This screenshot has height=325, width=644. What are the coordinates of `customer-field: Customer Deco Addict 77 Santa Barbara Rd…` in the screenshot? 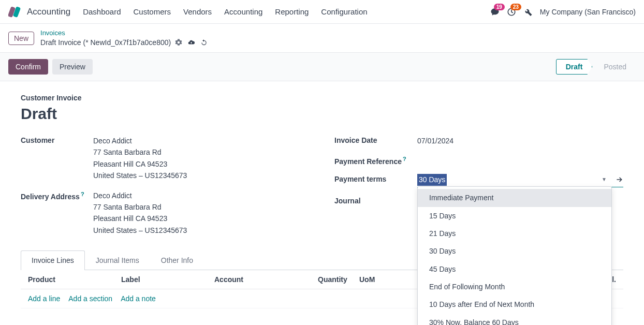 It's located at (165, 158).